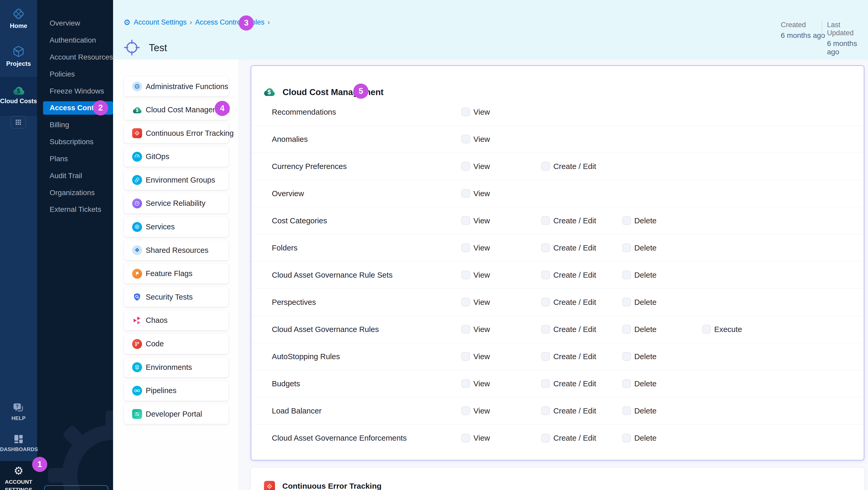 This screenshot has width=868, height=490. I want to click on sidebar-item-organizations: Organizations, so click(75, 193).